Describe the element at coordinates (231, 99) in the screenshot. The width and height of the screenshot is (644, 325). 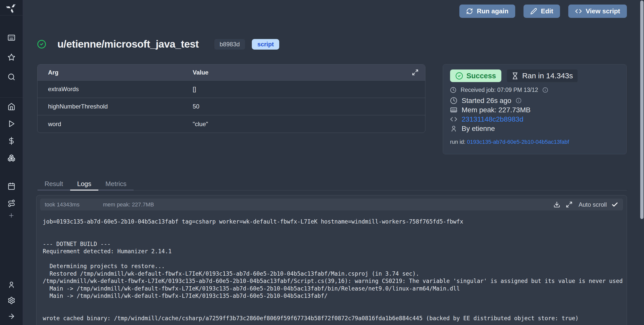
I see `args-table: Arg Value extraWords [] highNumberThresh…` at that location.